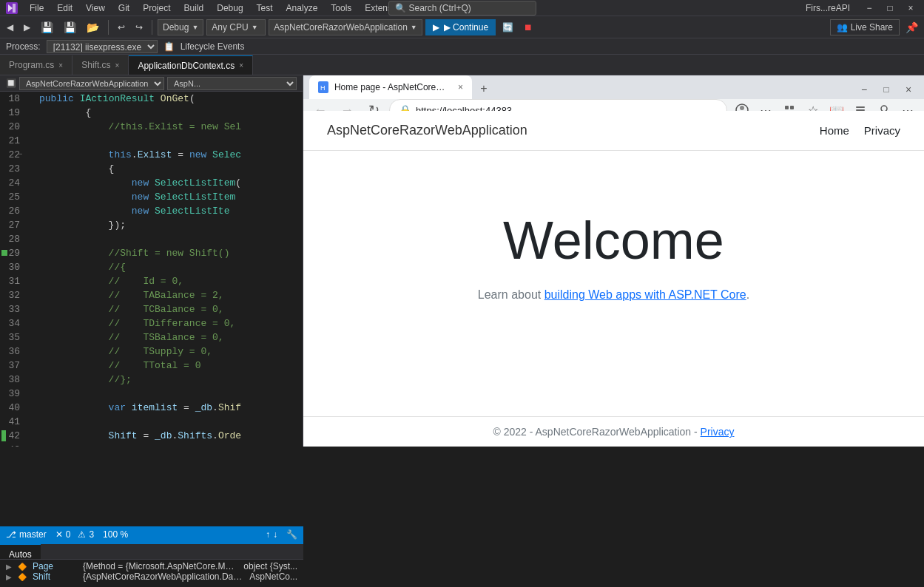 This screenshot has width=924, height=587. I want to click on status-errors: ✕ 0 ⚠ 3, so click(75, 535).